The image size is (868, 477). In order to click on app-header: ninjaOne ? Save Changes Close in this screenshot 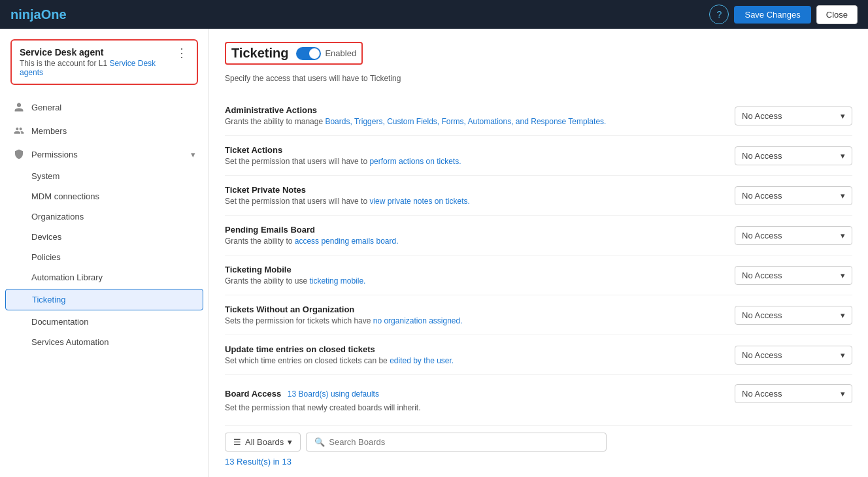, I will do `click(434, 14)`.